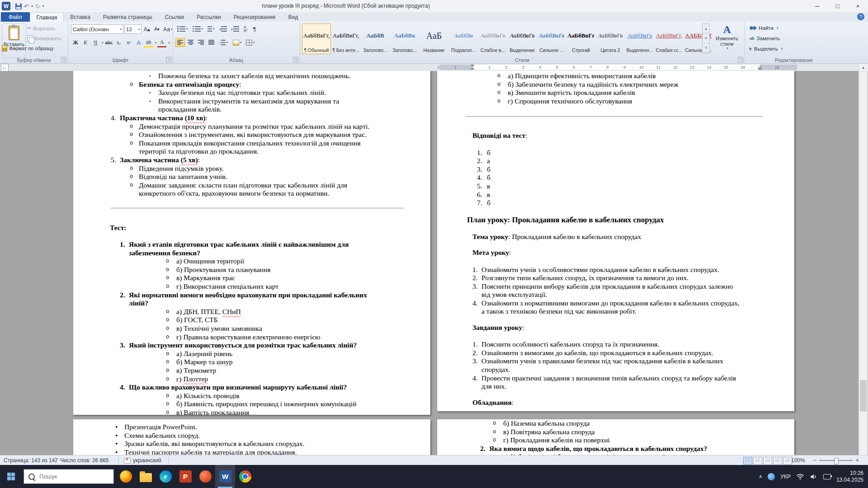 This screenshot has width=868, height=488. What do you see at coordinates (669, 39) in the screenshot?
I see `style-subtle-reference: АаБбВвГг, Слабая сс...` at bounding box center [669, 39].